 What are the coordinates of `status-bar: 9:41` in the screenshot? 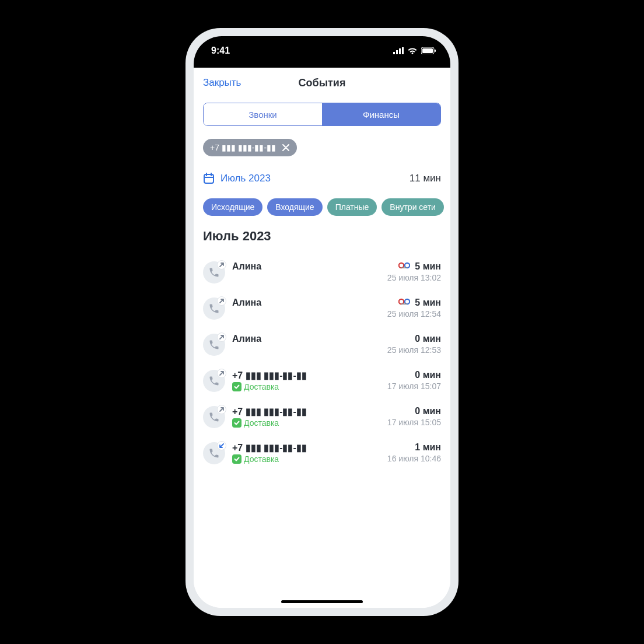 It's located at (322, 52).